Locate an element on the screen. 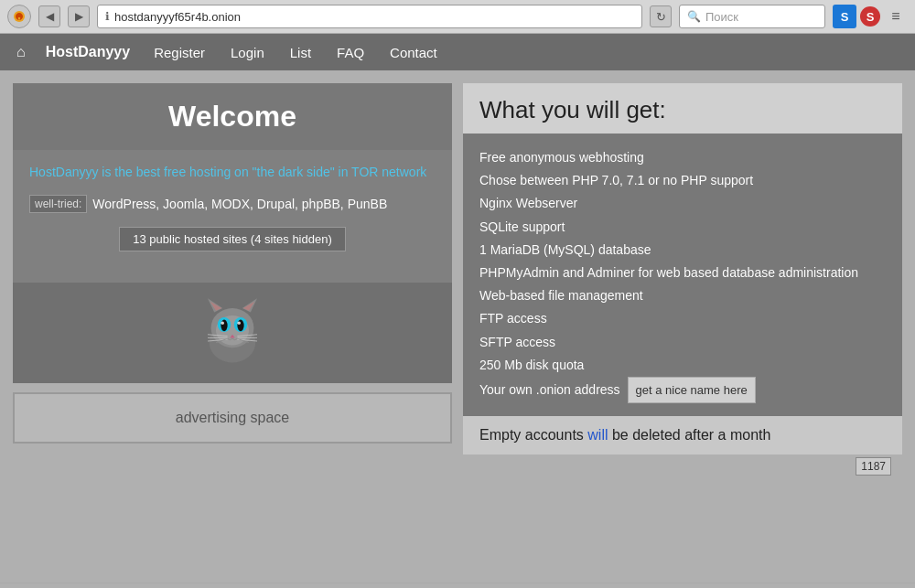 The width and height of the screenshot is (915, 588). address-bar: ℹ hostdanyyyf65r4b.onion is located at coordinates (370, 16).